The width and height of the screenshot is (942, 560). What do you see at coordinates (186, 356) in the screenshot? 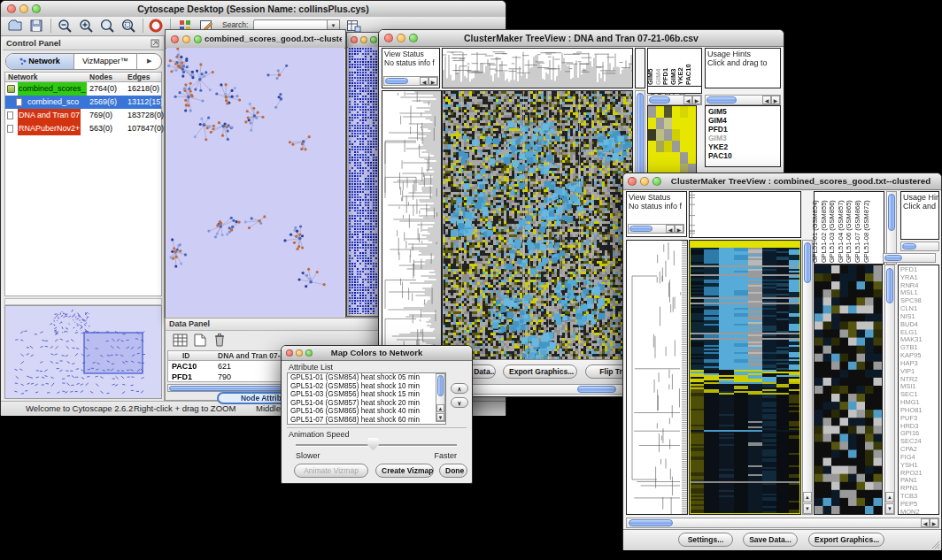
I see `data-col-id: ID` at bounding box center [186, 356].